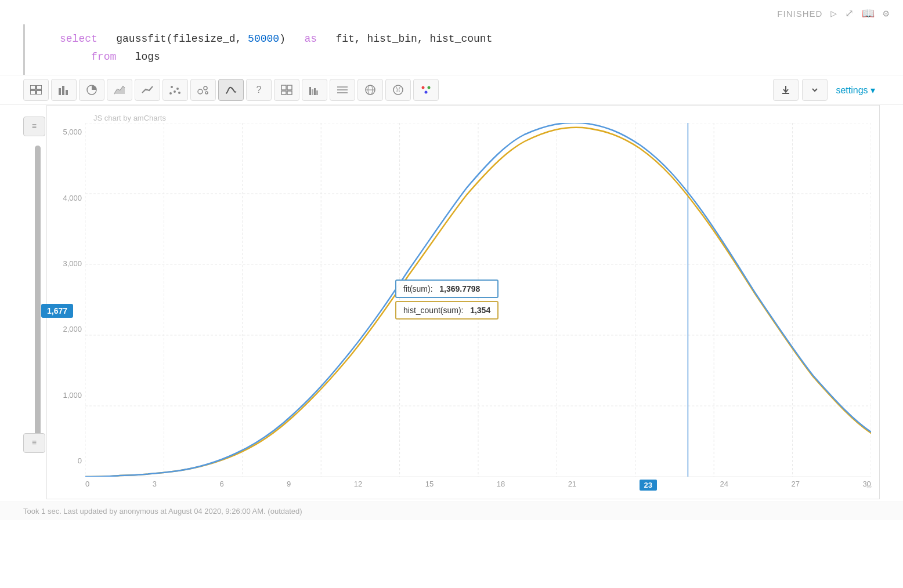 The height and width of the screenshot is (588, 903). What do you see at coordinates (426, 90) in the screenshot?
I see `special-btn` at bounding box center [426, 90].